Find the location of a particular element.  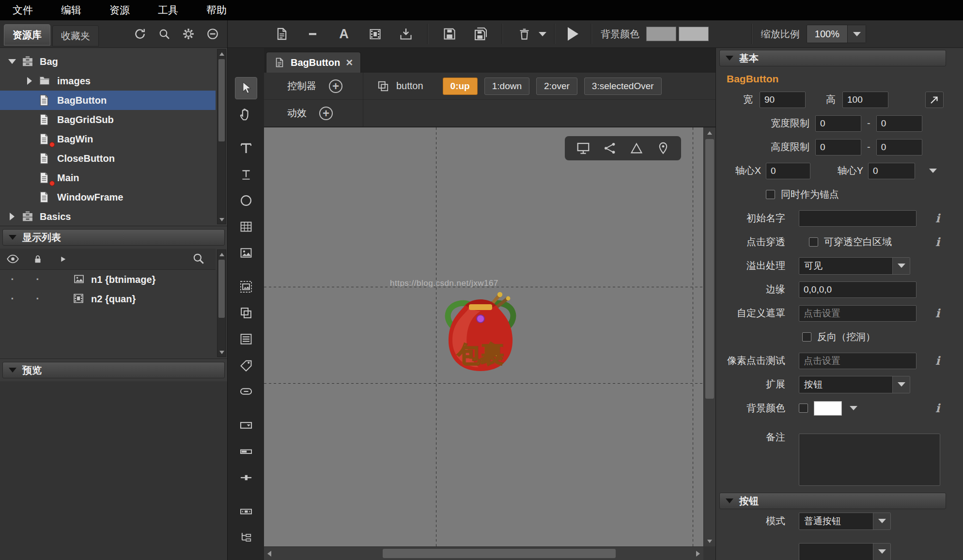

anchor-checkbox is located at coordinates (770, 195).